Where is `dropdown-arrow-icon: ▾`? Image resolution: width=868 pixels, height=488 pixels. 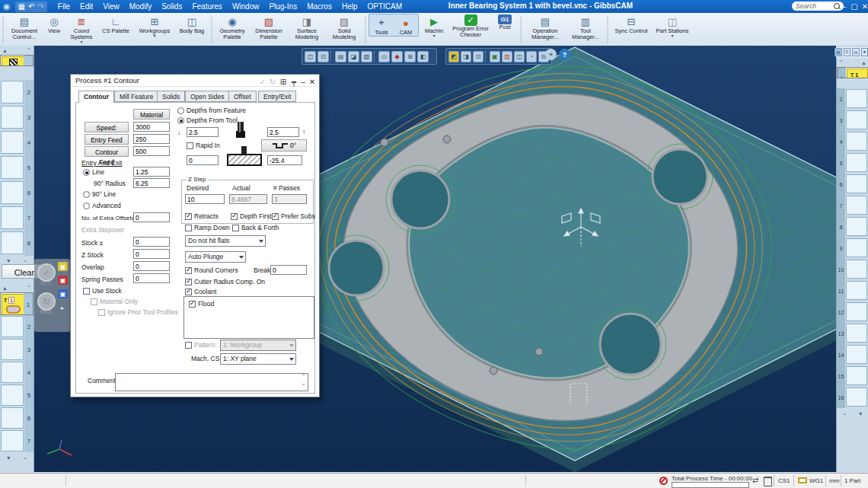 dropdown-arrow-icon: ▾ is located at coordinates (672, 37).